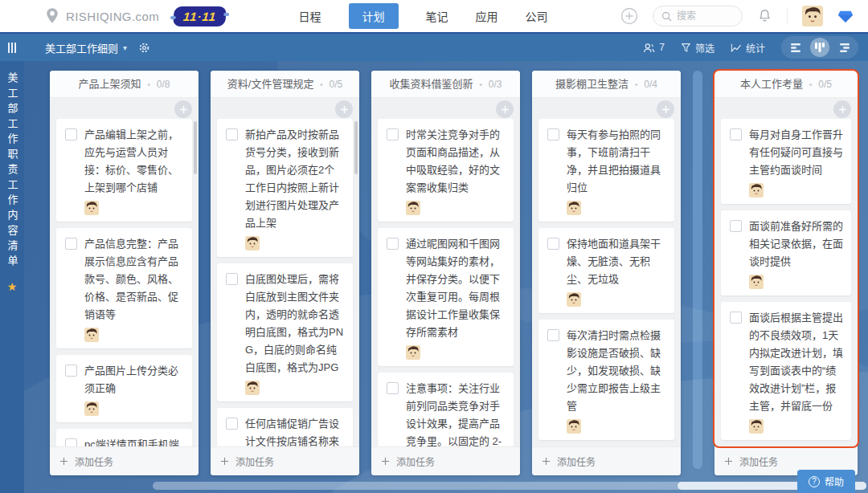  What do you see at coordinates (124, 438) in the screenshot?
I see `task-card: pc端详情页和手机端详情页都要上传图片` at bounding box center [124, 438].